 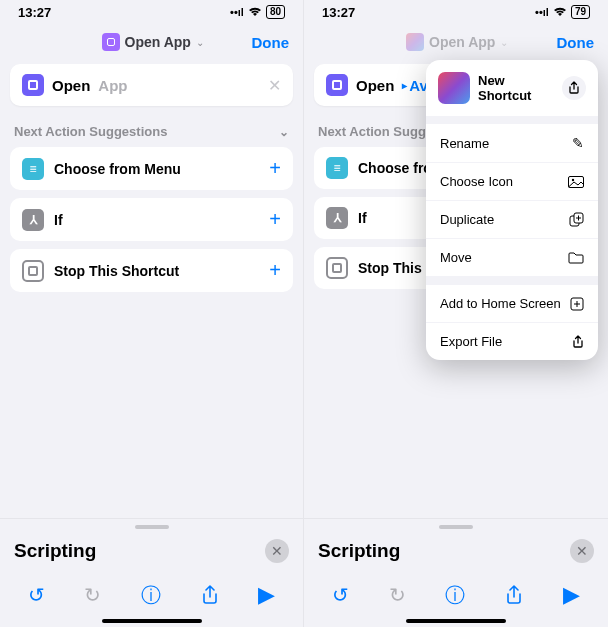 I want to click on triangle-icon: ▸, so click(x=404, y=86).